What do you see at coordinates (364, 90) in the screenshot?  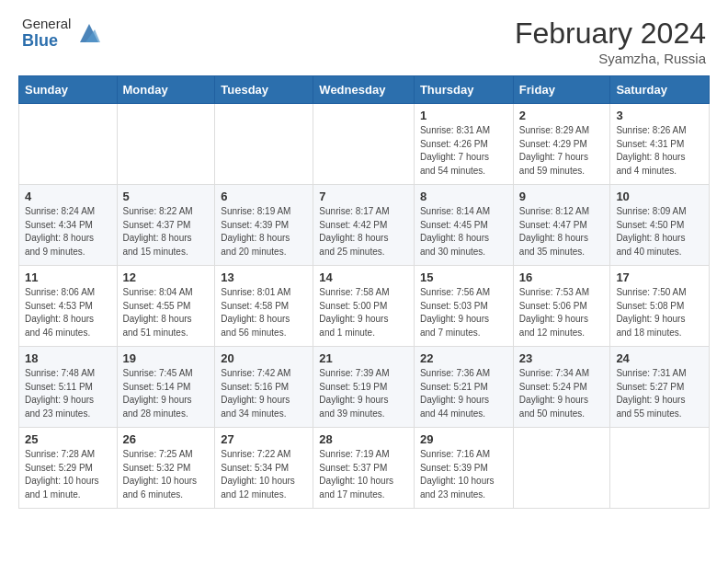 I see `weekday-header-row: Sunday Monday Tuesday Wednesday Thursday…` at bounding box center [364, 90].